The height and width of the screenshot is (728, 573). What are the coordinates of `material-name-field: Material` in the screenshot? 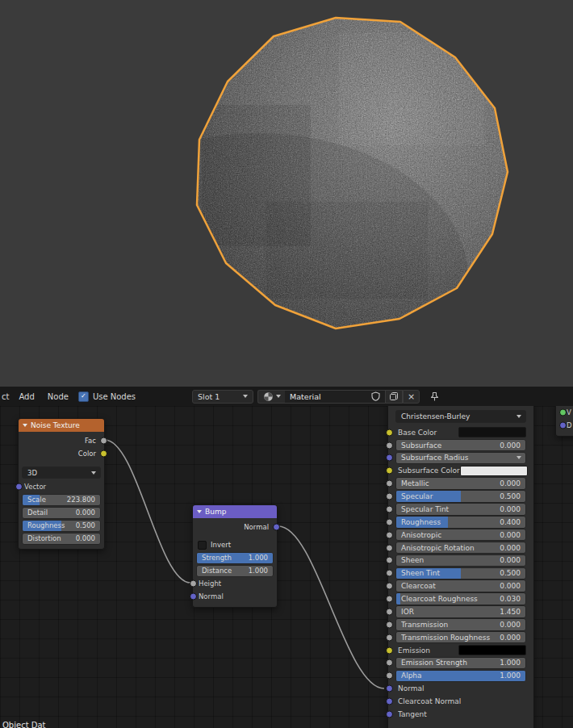 It's located at (335, 397).